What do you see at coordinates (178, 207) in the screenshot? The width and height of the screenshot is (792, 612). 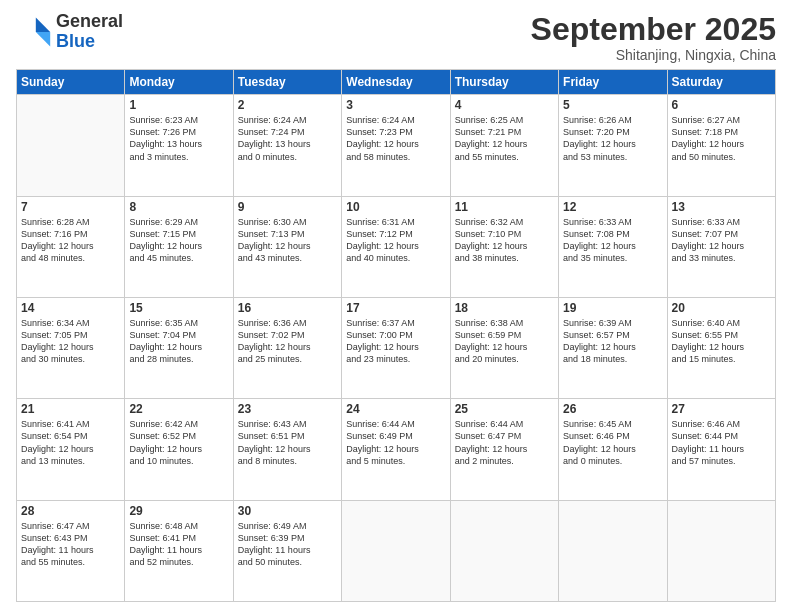 I see `day-number: 8` at bounding box center [178, 207].